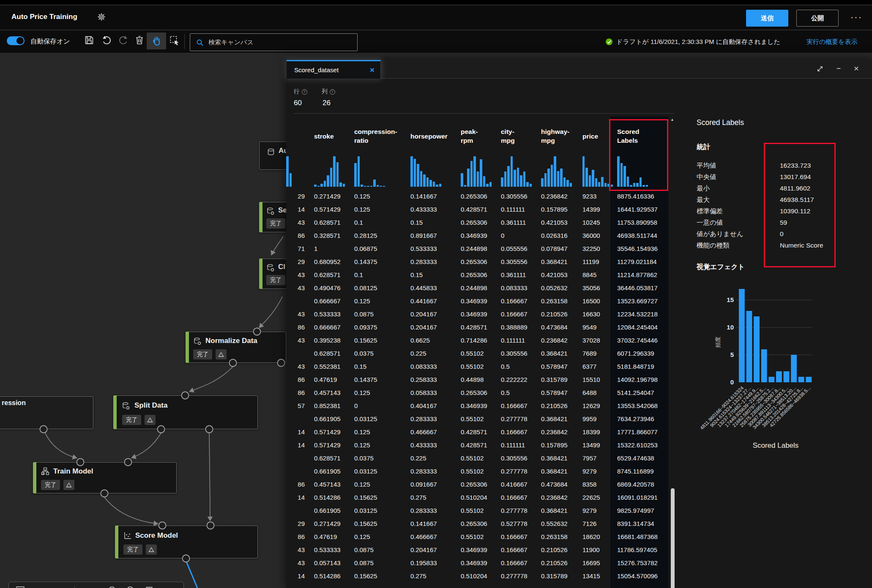 The image size is (872, 588). Describe the element at coordinates (156, 41) in the screenshot. I see `pan-tool-button` at that location.